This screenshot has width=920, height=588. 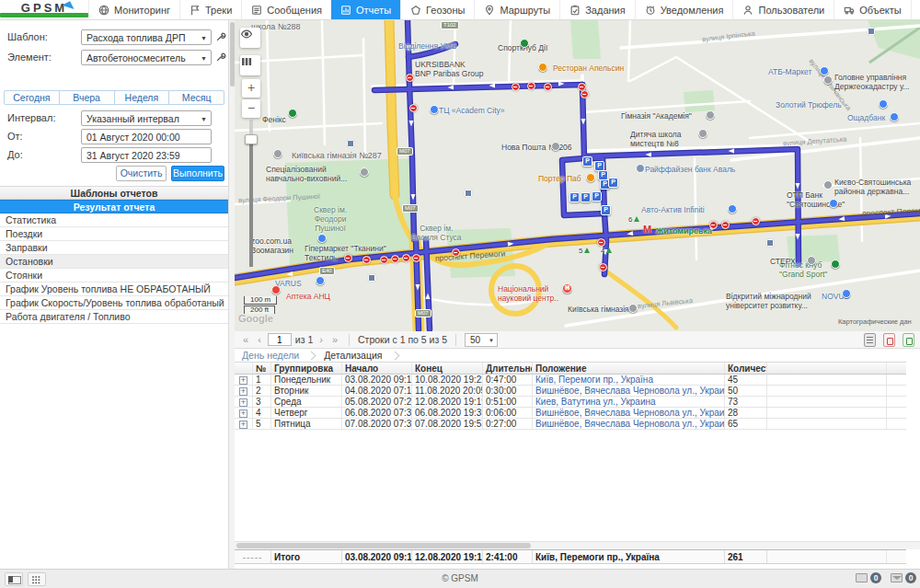 I want to click on export-excel-icon, so click(x=909, y=340).